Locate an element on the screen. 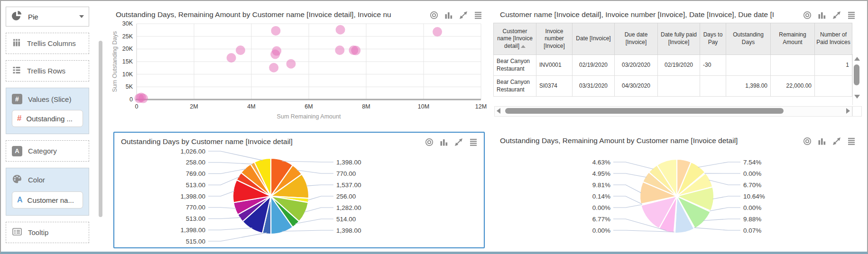 Image resolution: width=868 pixels, height=254 pixels. scroll-right-arrow-icon is located at coordinates (848, 111).